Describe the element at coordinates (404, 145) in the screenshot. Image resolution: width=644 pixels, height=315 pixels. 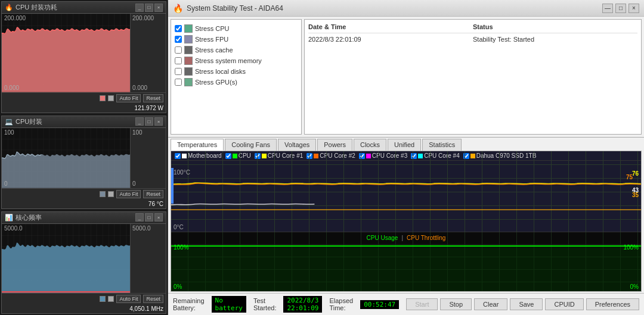
I see `tab-unified: Unified` at that location.